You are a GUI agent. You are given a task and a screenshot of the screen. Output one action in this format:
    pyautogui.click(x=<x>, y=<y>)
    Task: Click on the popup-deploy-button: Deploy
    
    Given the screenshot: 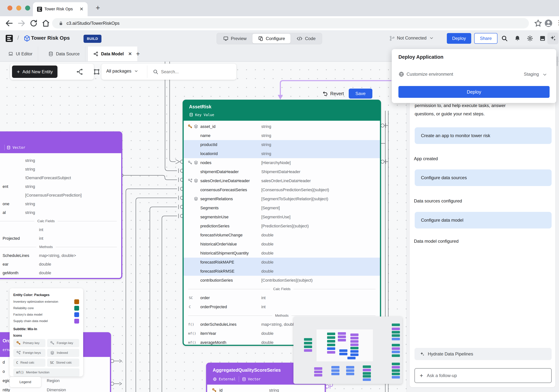 What is the action you would take?
    pyautogui.click(x=474, y=92)
    